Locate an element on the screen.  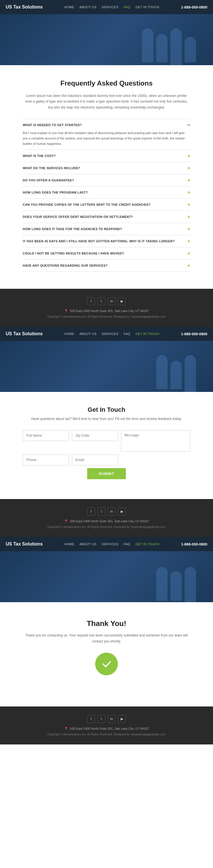
person-ty3 is located at coordinates (190, 584).